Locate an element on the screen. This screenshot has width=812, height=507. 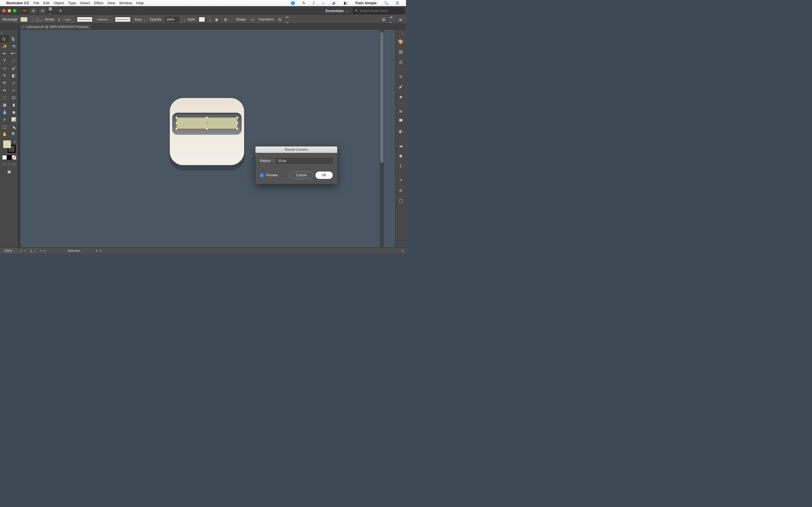
shaper-tool: ✎ is located at coordinates (5, 75).